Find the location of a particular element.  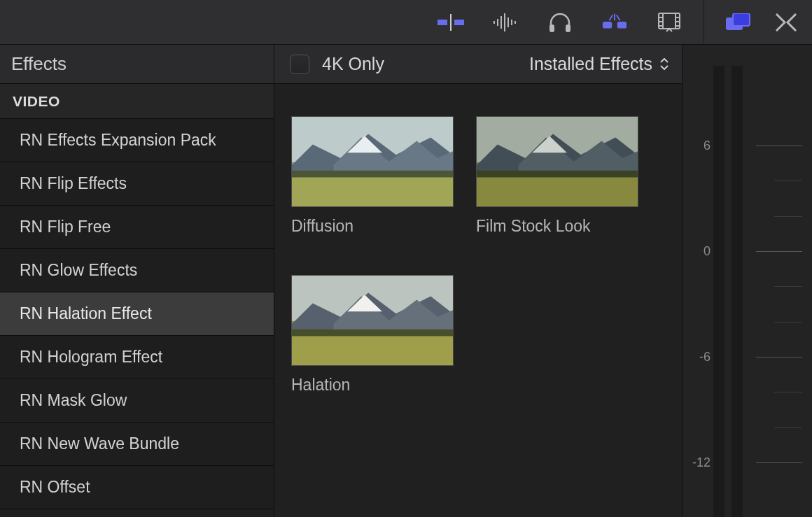

chevron-up-down-icon is located at coordinates (664, 64).